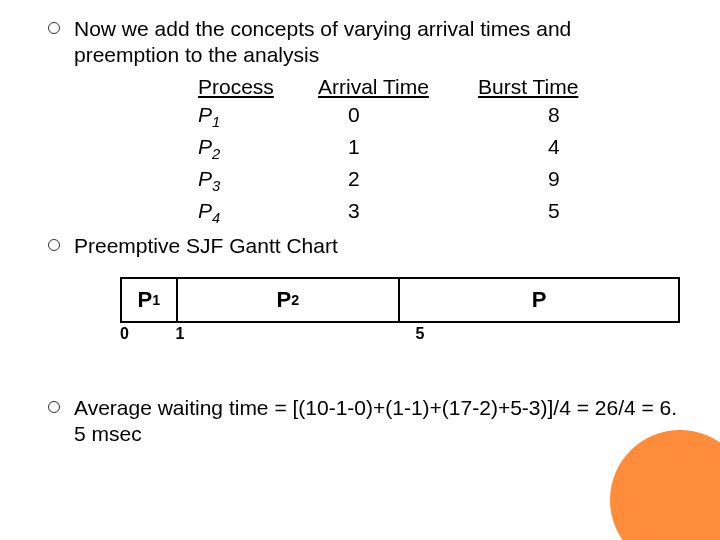 The width and height of the screenshot is (720, 540). I want to click on gantt-label-text: Preemptive SJF Gantt Chart, so click(206, 246).